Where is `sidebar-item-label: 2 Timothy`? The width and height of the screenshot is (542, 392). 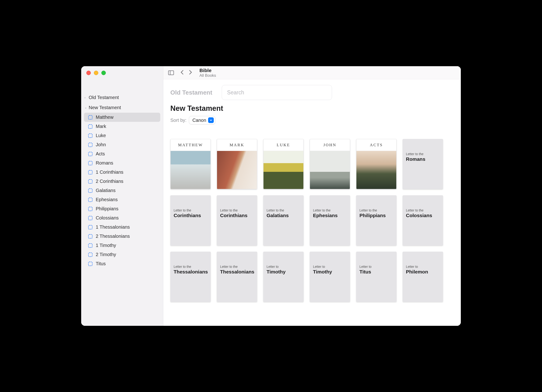 sidebar-item-label: 2 Timothy is located at coordinates (106, 255).